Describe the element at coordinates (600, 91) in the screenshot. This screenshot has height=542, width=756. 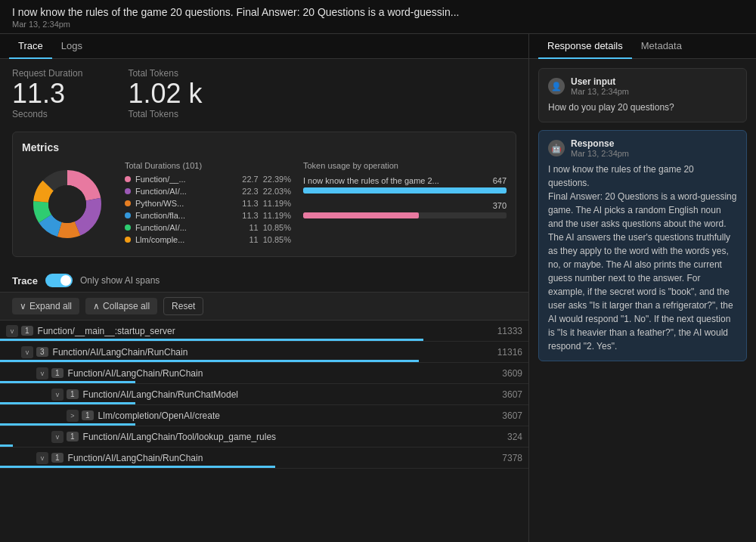
I see `user-date: Mar 13, 2:34pm` at that location.